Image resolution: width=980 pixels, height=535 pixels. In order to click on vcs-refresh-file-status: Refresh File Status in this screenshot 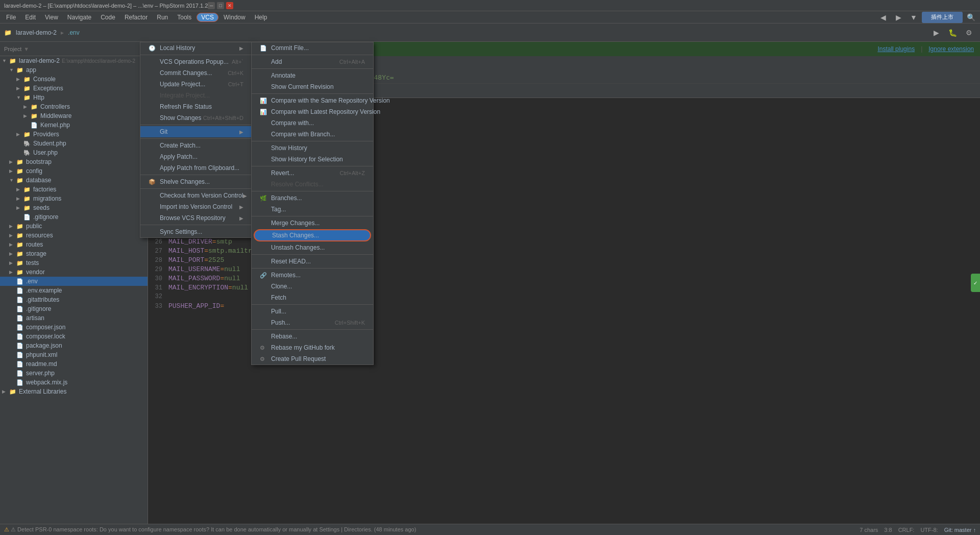, I will do `click(196, 107)`.